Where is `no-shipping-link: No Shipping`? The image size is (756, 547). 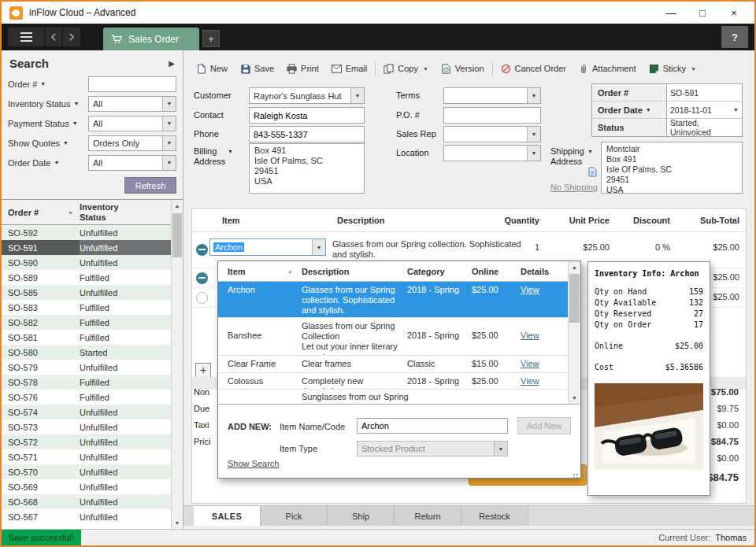 no-shipping-link: No Shipping is located at coordinates (574, 187).